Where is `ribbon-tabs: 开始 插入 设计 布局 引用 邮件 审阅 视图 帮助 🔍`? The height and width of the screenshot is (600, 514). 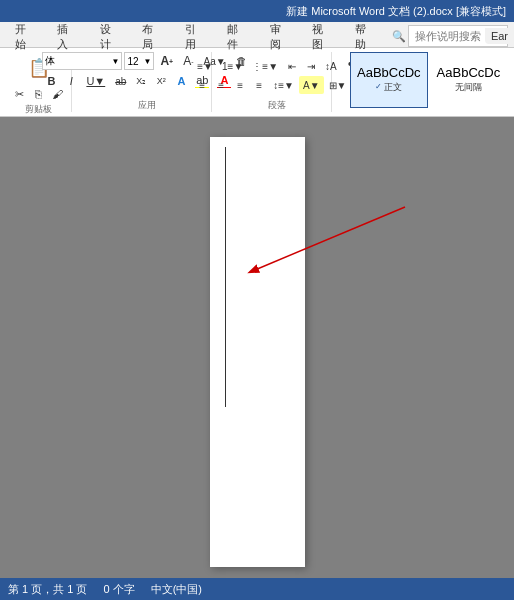 ribbon-tabs: 开始 插入 设计 布局 引用 邮件 审阅 视图 帮助 🔍 is located at coordinates (257, 35).